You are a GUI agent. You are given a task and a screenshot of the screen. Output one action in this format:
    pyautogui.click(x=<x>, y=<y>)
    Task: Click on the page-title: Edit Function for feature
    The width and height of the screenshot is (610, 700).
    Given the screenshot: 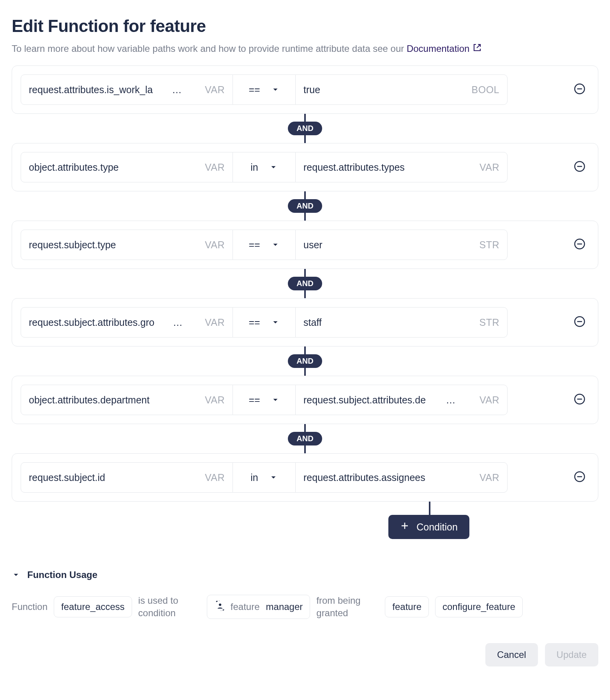 What is the action you would take?
    pyautogui.click(x=305, y=26)
    